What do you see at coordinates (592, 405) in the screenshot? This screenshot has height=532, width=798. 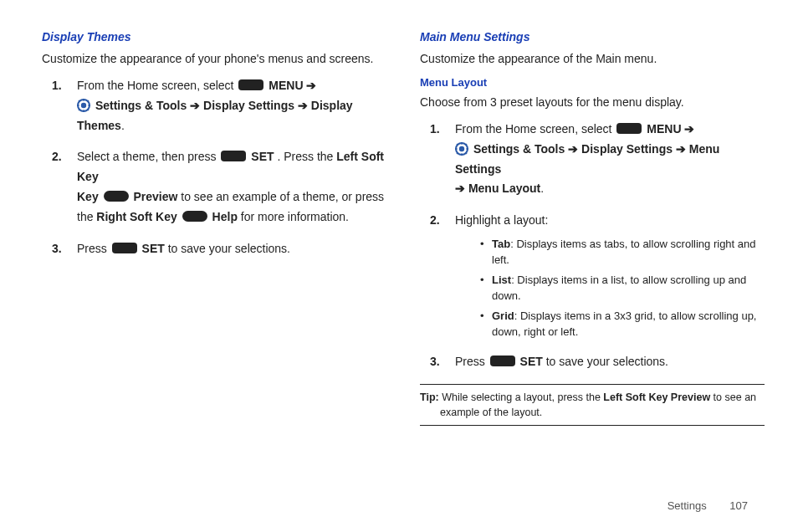 I see `tip-box: Tip: While selecting a layout, press the…` at bounding box center [592, 405].